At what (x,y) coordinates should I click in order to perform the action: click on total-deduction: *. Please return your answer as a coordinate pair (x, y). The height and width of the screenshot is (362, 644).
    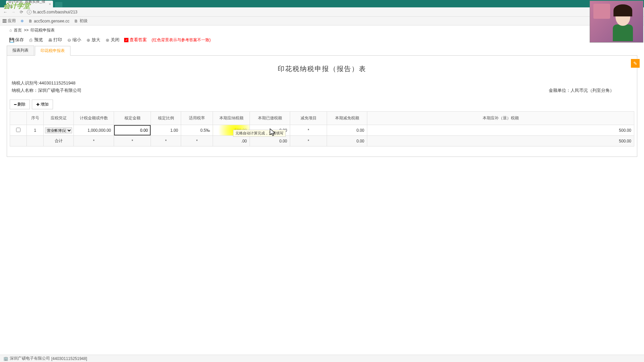
    Looking at the image, I should click on (309, 141).